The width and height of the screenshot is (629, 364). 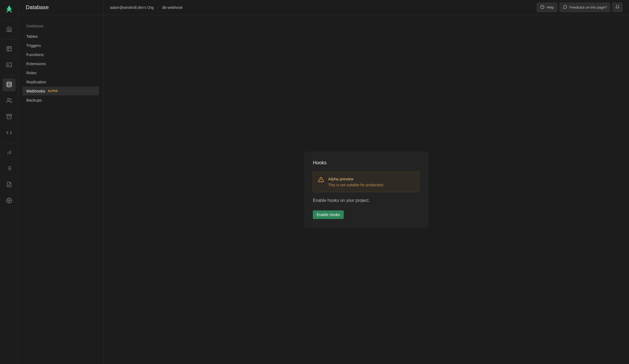 I want to click on warning-icon, so click(x=321, y=180).